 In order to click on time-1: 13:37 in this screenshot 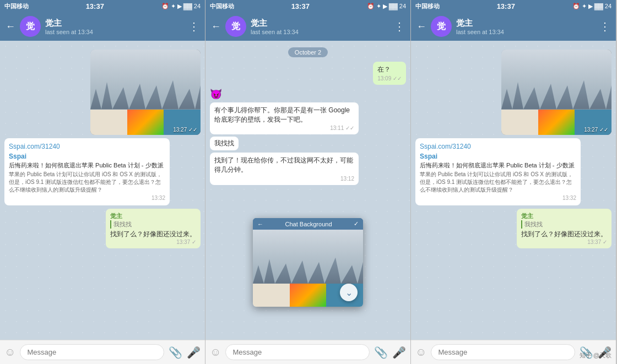, I will do `click(95, 7)`.